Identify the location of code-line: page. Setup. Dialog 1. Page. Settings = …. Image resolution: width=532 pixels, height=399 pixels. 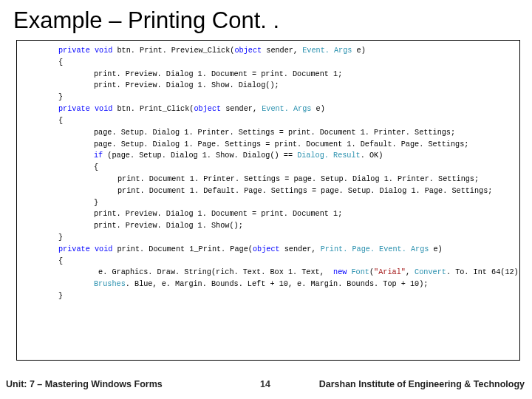
(269, 145).